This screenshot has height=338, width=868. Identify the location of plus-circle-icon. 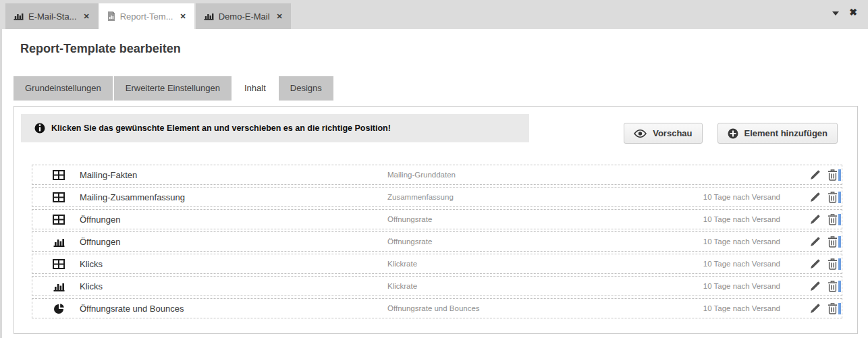
(733, 134).